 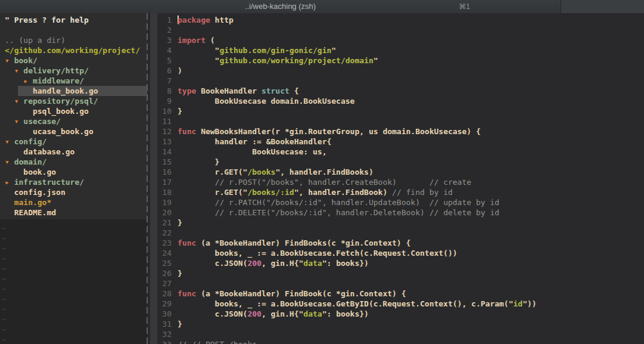 What do you see at coordinates (187, 131) in the screenshot?
I see `text-segment: func` at bounding box center [187, 131].